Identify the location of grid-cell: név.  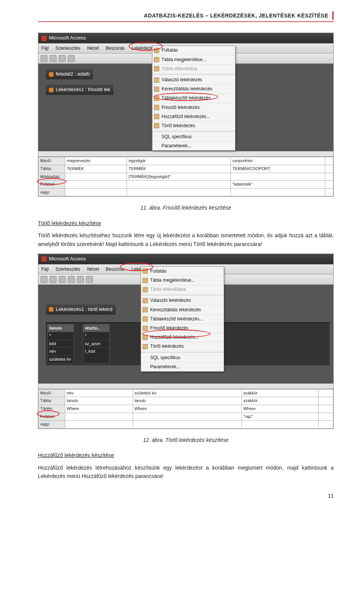
(99, 393).